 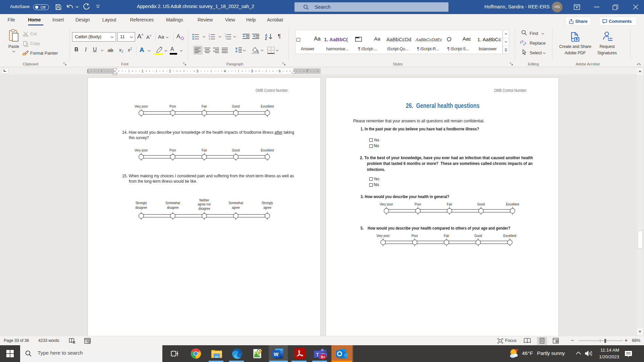 I want to click on svg-text: W, so click(x=276, y=354).